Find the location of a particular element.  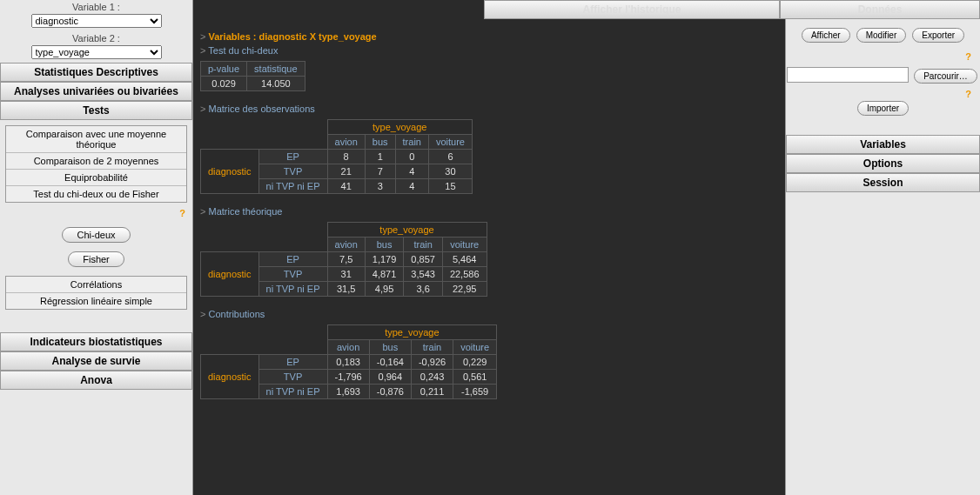

menu-comp-2-moyennes: Comparaison de 2 moyennes is located at coordinates (96, 162).